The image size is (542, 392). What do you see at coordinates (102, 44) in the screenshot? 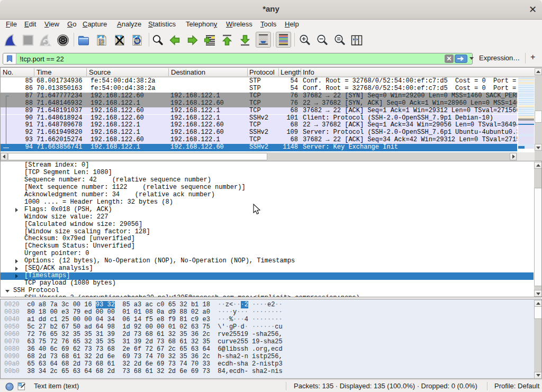
I see `svg-text: 0011` at bounding box center [102, 44].